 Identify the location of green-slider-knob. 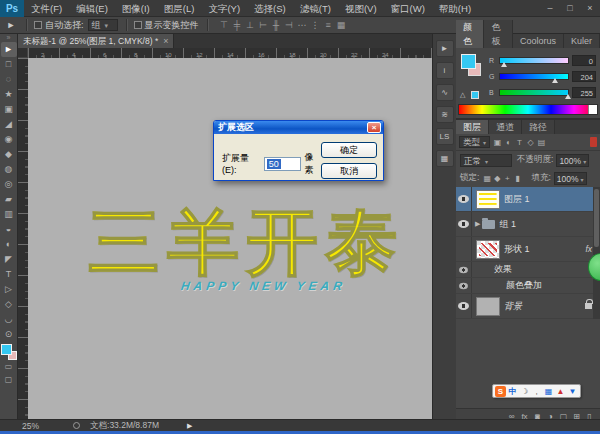
(555, 80).